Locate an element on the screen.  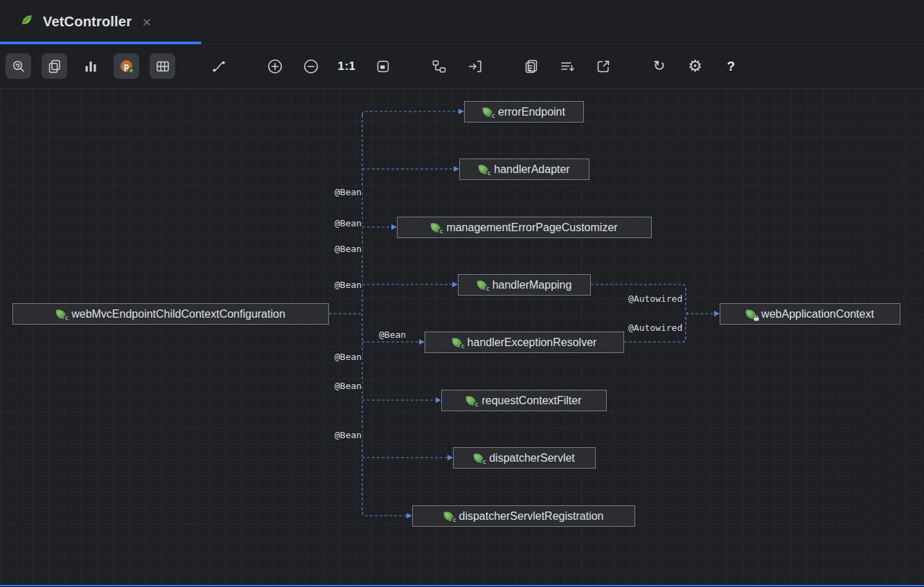
bean-node-requestContextFilter: crequestContextFilter is located at coordinates (524, 400).